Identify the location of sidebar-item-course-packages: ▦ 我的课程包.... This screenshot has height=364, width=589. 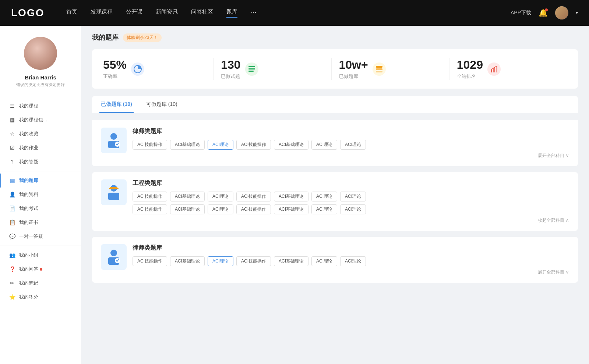
(40, 120).